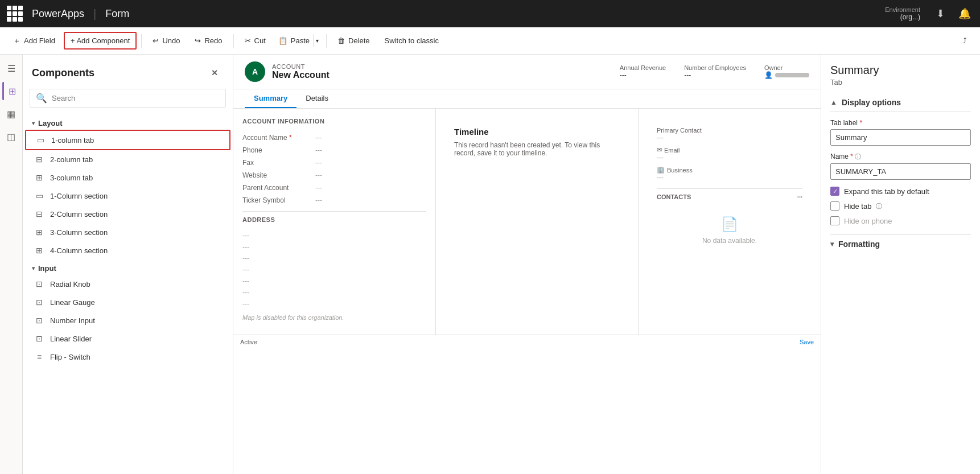 The width and height of the screenshot is (980, 474). I want to click on sidebar-item-radial-knob: ⊡ Radial Knob, so click(127, 284).